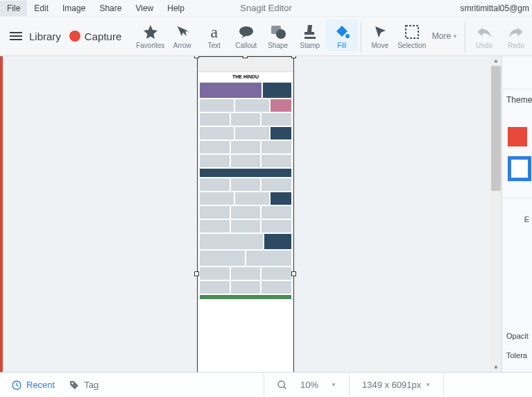 The height and width of the screenshot is (397, 532). What do you see at coordinates (277, 46) in the screenshot?
I see `tool-label: Shape` at bounding box center [277, 46].